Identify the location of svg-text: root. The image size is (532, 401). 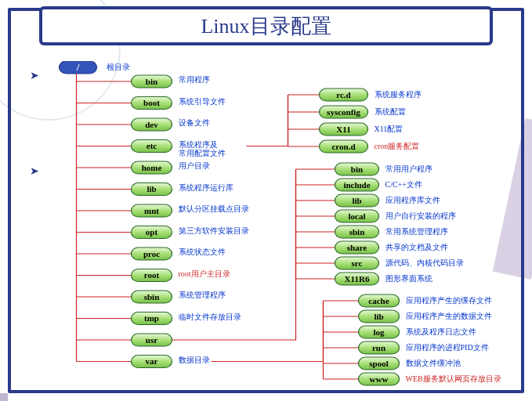
(152, 275).